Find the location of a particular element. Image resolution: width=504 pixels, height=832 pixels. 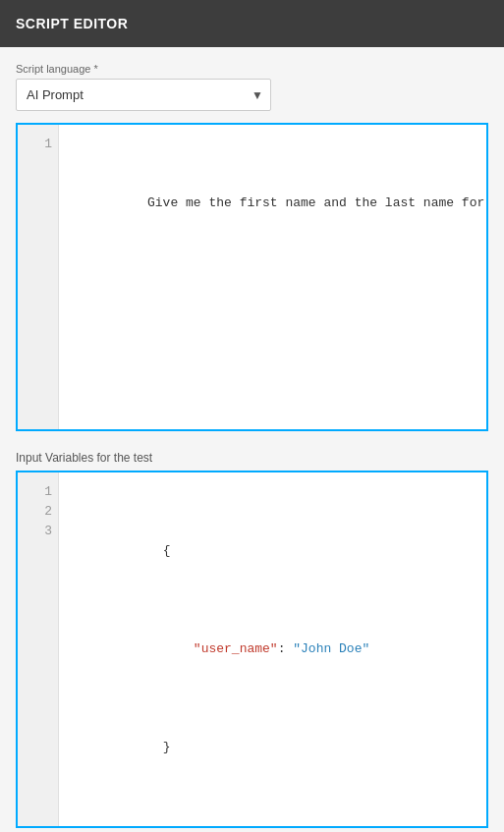

script-language-select: AI Prompt JavaScript Python is located at coordinates (143, 94).